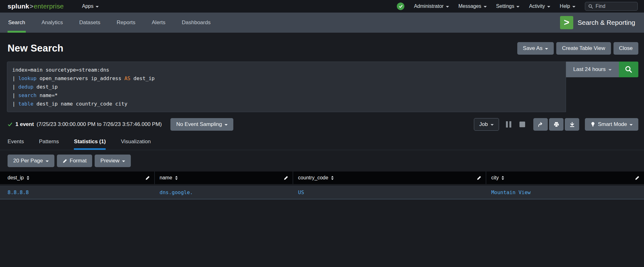  I want to click on pencil-icon, so click(65, 161).